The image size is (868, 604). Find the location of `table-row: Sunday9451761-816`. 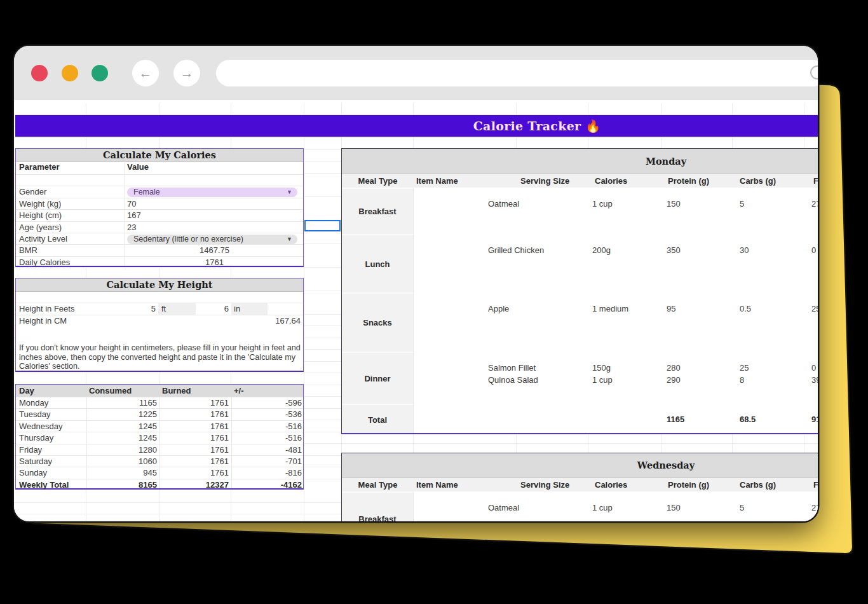

table-row: Sunday9451761-816 is located at coordinates (159, 473).